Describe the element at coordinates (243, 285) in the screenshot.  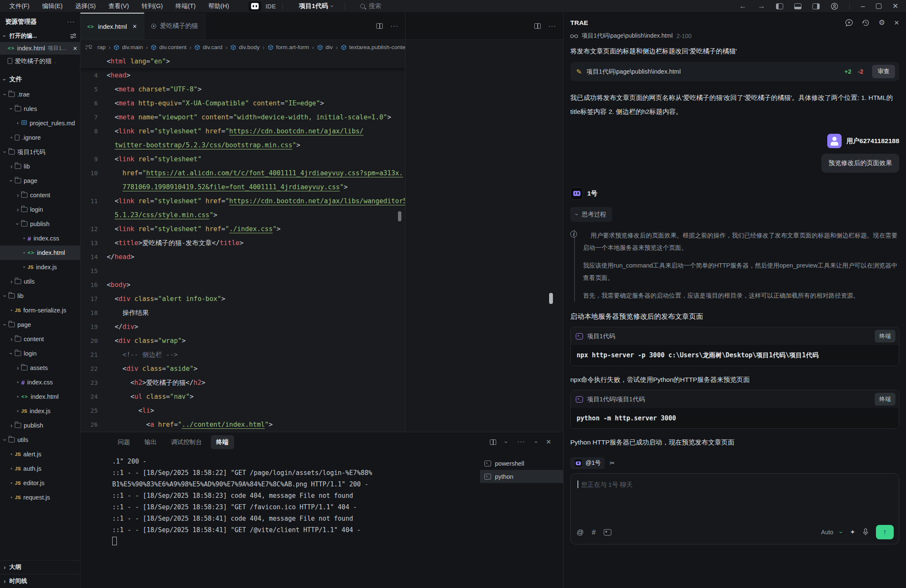
I see `code-line: 16<body>` at that location.